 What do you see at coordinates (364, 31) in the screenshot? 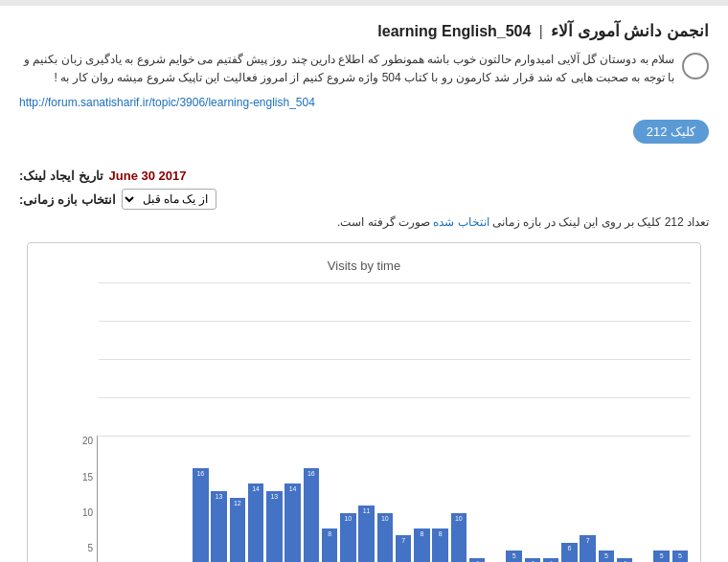
I see `title-row: انجمن دانش آموری آلاء | learning English…` at bounding box center [364, 31].